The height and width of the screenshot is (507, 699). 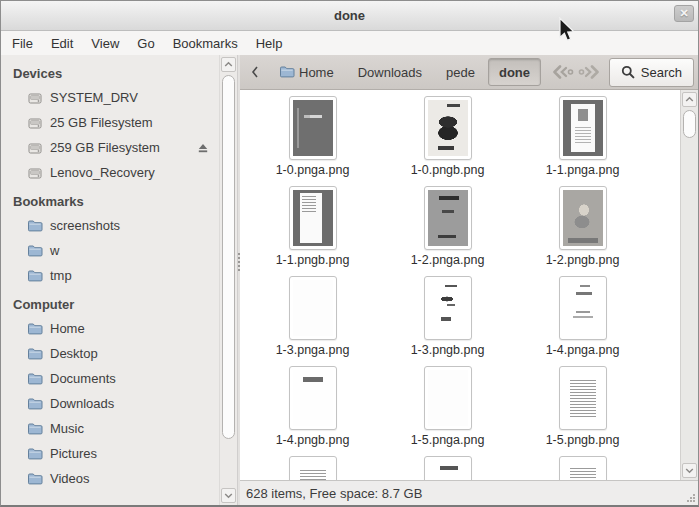 What do you see at coordinates (390, 72) in the screenshot?
I see `breadcrumb-downloads: Downloads` at bounding box center [390, 72].